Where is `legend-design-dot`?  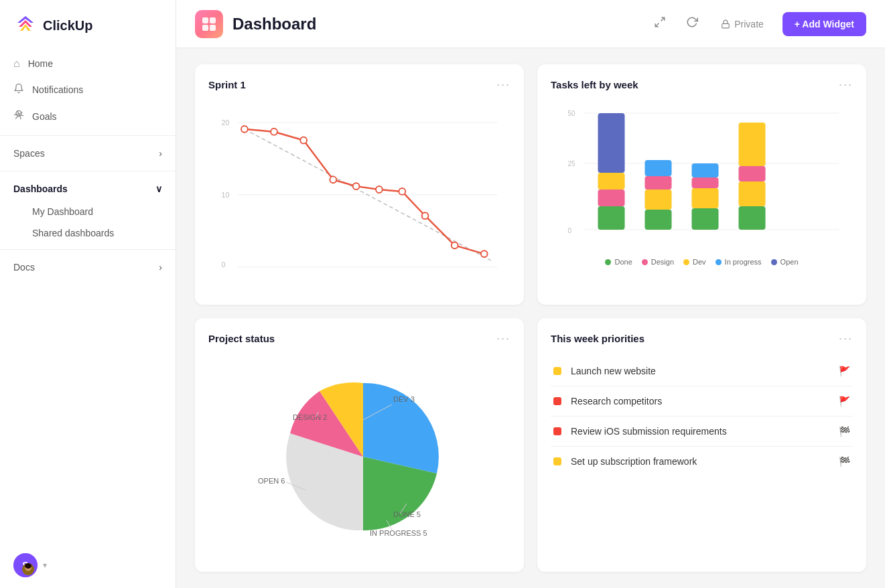
legend-design-dot is located at coordinates (644, 263).